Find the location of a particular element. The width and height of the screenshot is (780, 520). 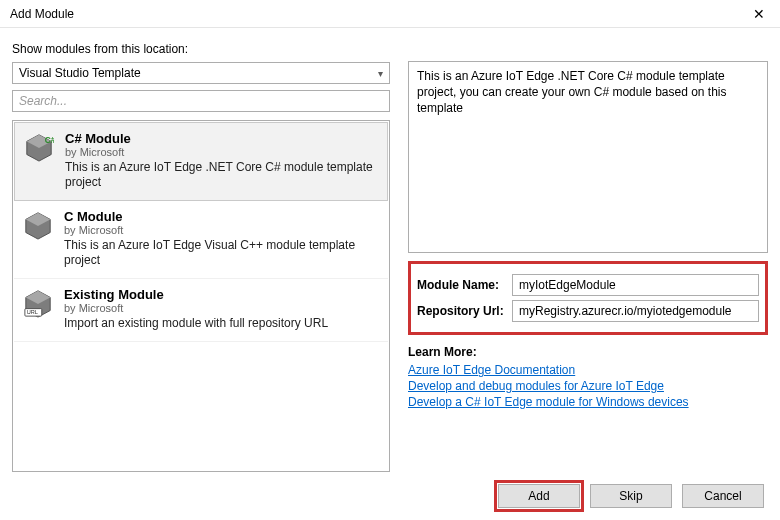

chevron-down-icon: ▾ is located at coordinates (380, 74).